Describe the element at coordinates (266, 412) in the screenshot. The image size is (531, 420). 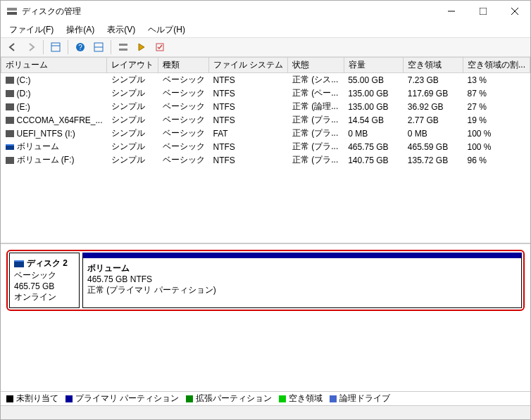
I see `statusbar` at that location.